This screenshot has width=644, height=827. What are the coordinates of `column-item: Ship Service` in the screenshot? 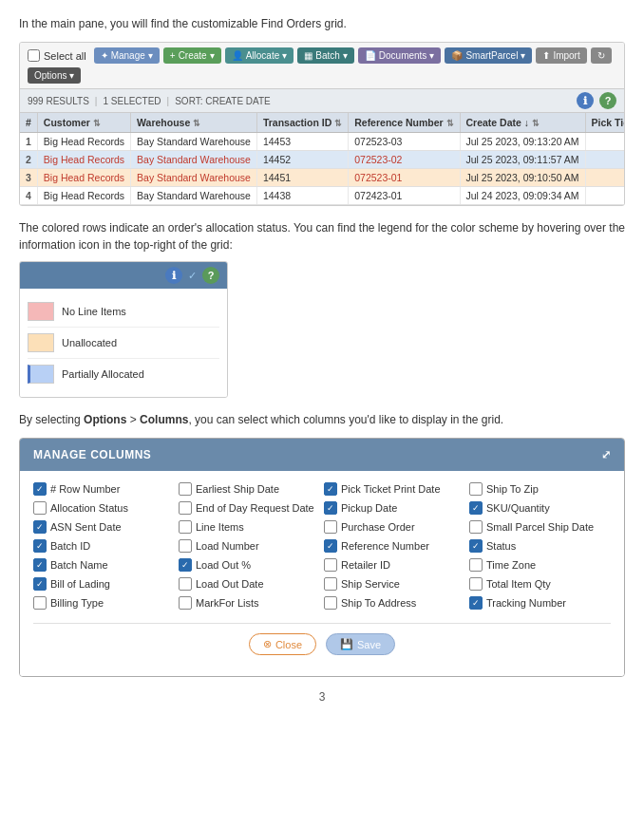 It's located at (395, 584).